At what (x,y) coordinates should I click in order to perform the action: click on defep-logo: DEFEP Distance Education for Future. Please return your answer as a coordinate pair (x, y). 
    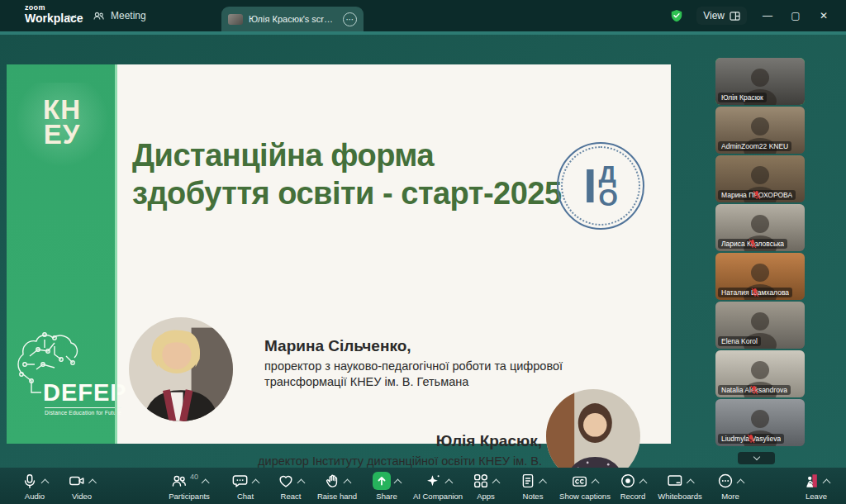
    Looking at the image, I should click on (71, 381).